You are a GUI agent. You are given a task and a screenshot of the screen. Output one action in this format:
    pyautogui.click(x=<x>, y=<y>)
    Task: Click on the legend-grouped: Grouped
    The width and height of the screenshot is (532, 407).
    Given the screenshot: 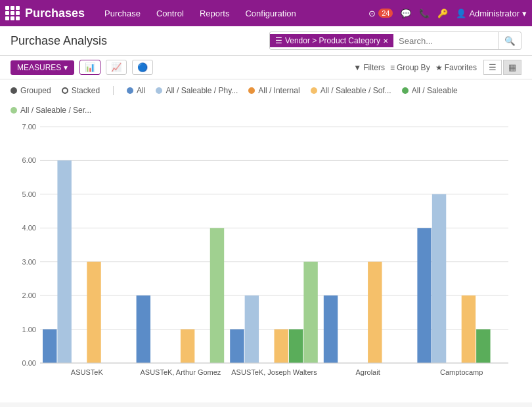 What is the action you would take?
    pyautogui.click(x=31, y=91)
    